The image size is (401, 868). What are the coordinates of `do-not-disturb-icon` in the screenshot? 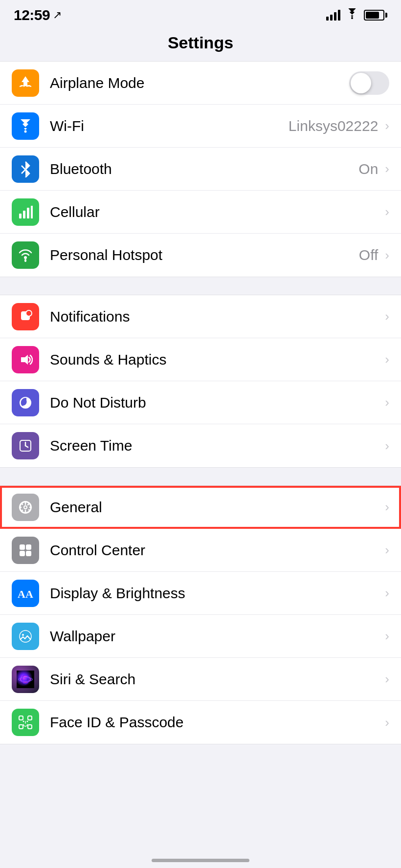 It's located at (25, 403).